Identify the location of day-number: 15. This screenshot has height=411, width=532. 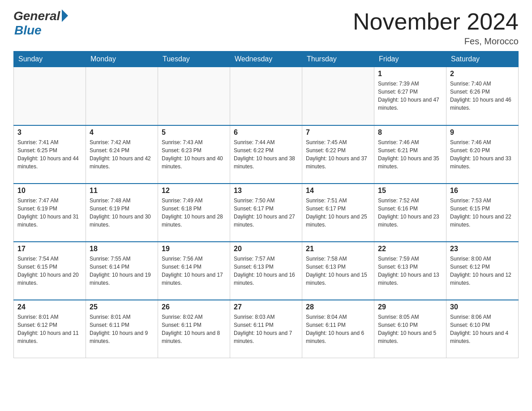
(410, 191).